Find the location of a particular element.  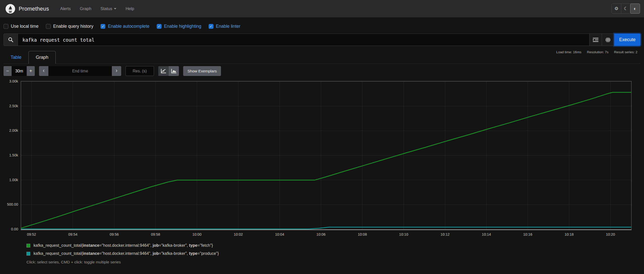

tab-graph: Graph is located at coordinates (42, 58).